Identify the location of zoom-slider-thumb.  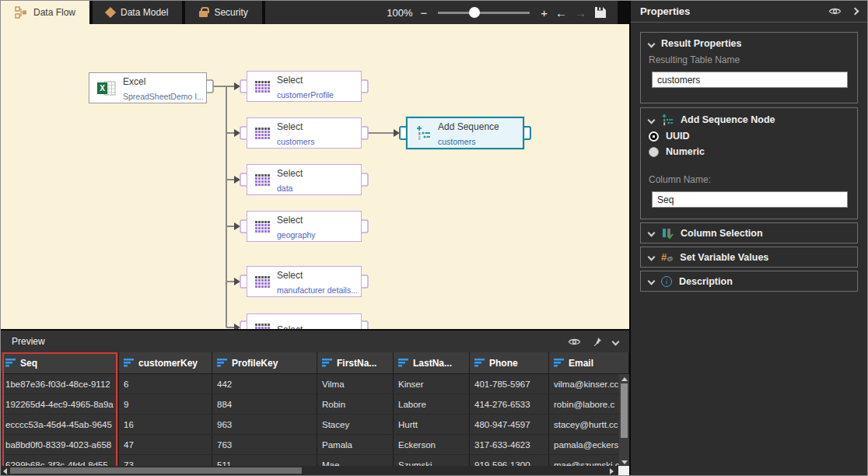
(474, 12).